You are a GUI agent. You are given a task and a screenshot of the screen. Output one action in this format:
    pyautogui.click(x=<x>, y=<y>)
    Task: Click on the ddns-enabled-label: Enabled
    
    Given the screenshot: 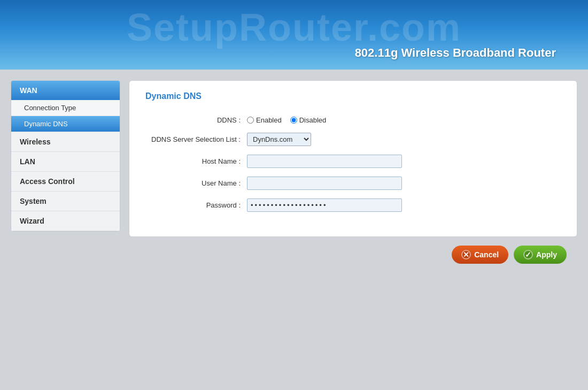 What is the action you would take?
    pyautogui.click(x=269, y=120)
    